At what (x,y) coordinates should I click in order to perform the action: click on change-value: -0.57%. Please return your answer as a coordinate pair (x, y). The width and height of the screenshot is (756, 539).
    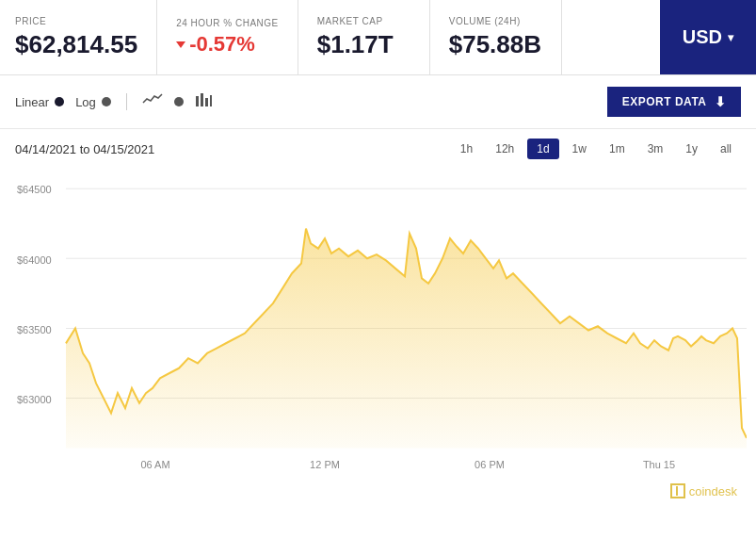
    Looking at the image, I should click on (228, 44).